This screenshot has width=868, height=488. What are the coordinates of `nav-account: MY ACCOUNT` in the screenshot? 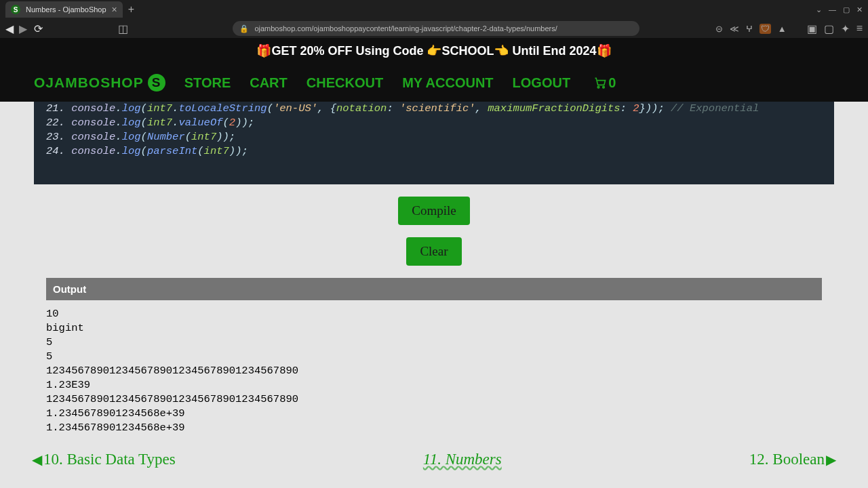 It's located at (448, 83).